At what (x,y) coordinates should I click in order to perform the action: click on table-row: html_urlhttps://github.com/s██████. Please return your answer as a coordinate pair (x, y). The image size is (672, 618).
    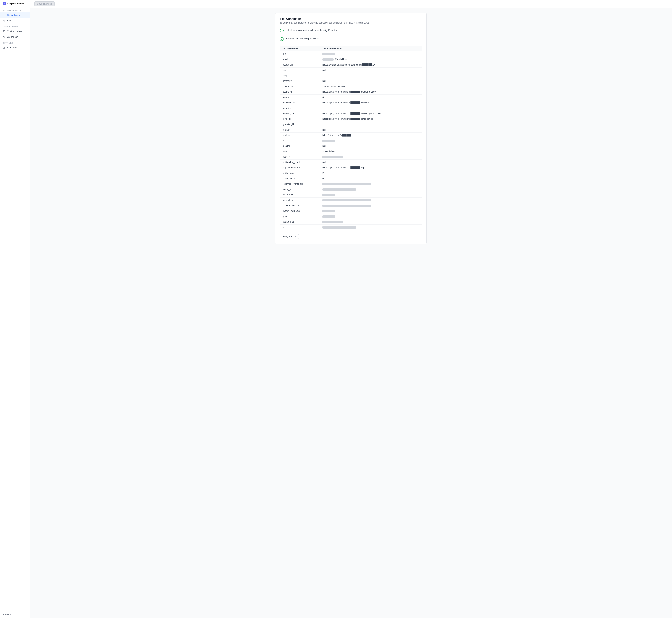
    Looking at the image, I should click on (351, 135).